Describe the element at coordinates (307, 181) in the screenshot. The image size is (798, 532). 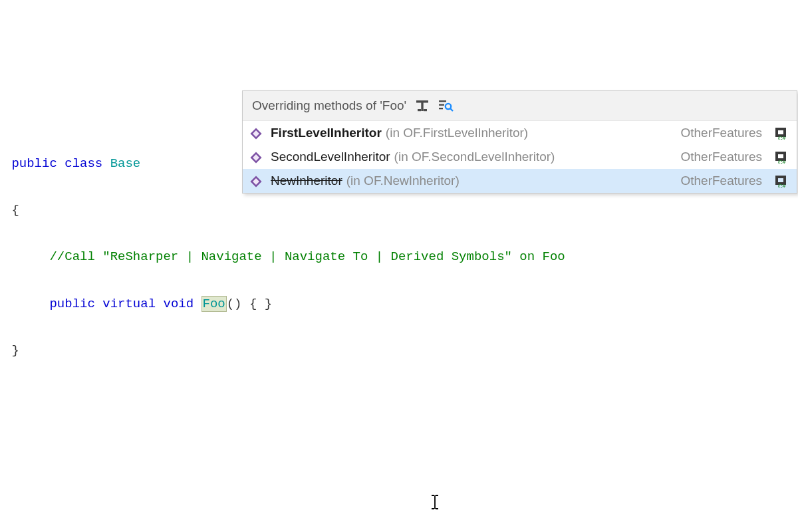
I see `item-name: NewInheritor` at that location.